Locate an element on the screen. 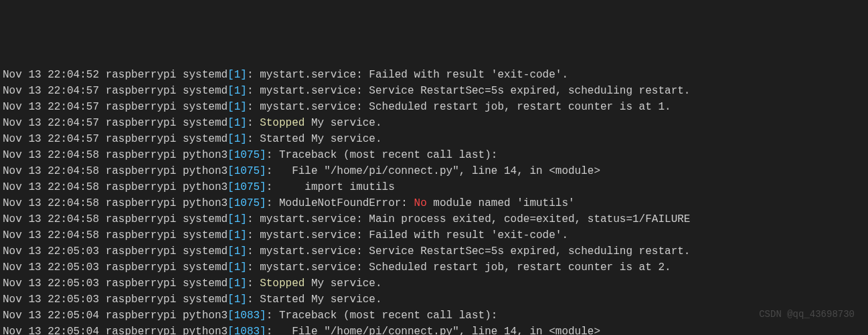  log-message: import imutils is located at coordinates (337, 187).